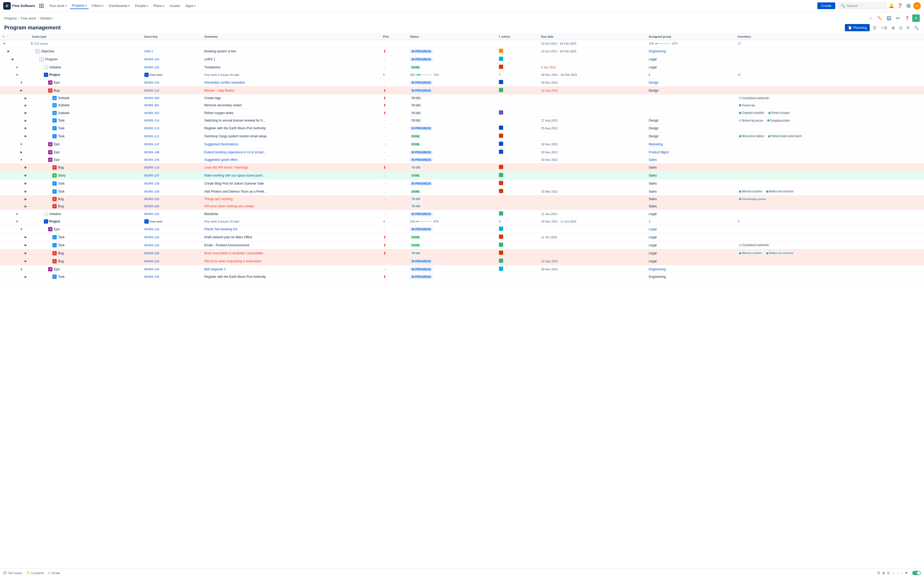 This screenshot has height=577, width=924. What do you see at coordinates (98, 6) in the screenshot?
I see `nav-filters: Filters ▾` at bounding box center [98, 6].